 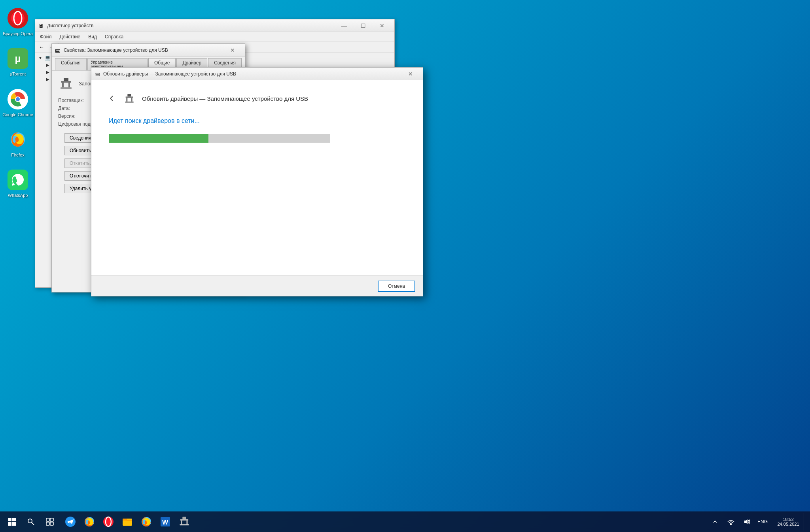 What do you see at coordinates (129, 98) in the screenshot?
I see `update-usb-icon` at bounding box center [129, 98].